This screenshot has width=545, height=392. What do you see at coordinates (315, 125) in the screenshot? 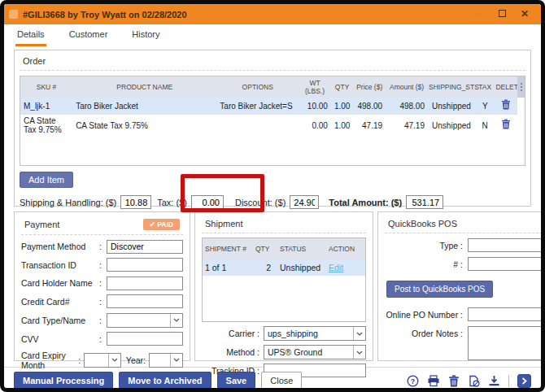
I see `cell-wt: 0.00` at bounding box center [315, 125].